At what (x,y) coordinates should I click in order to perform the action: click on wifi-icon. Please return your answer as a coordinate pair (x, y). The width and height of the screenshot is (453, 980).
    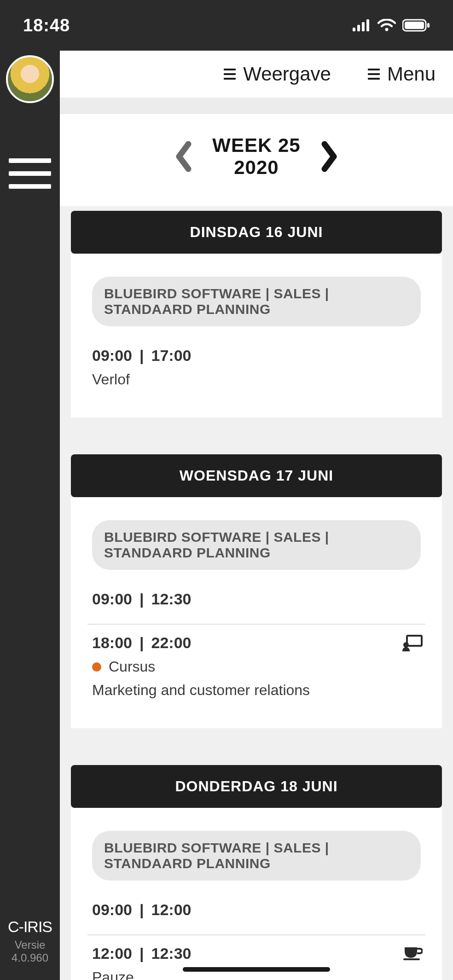
    Looking at the image, I should click on (387, 25).